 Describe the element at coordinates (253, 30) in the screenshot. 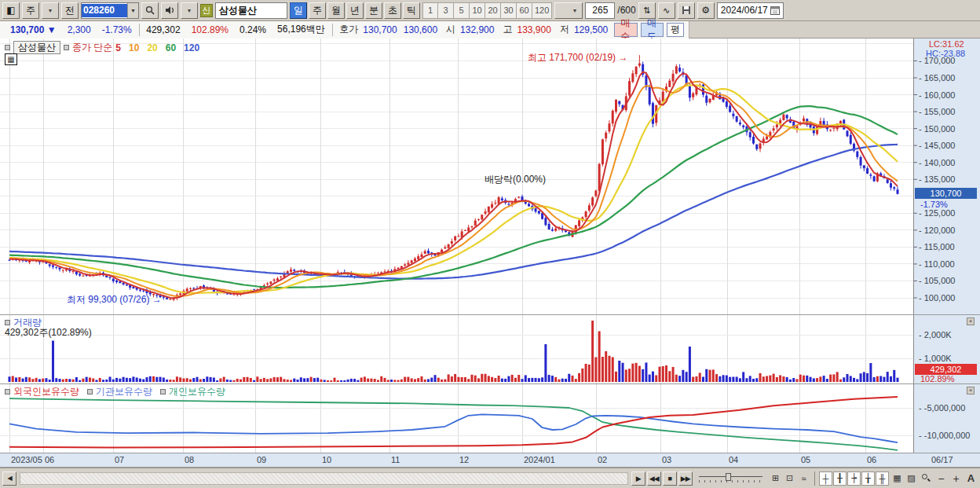

I see `turnover-ratio: 0.24%` at that location.